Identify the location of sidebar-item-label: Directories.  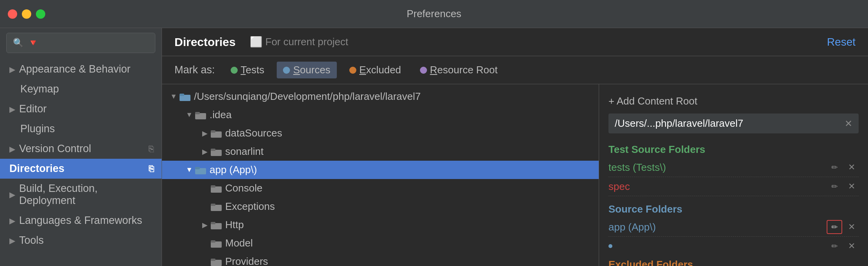
(37, 168).